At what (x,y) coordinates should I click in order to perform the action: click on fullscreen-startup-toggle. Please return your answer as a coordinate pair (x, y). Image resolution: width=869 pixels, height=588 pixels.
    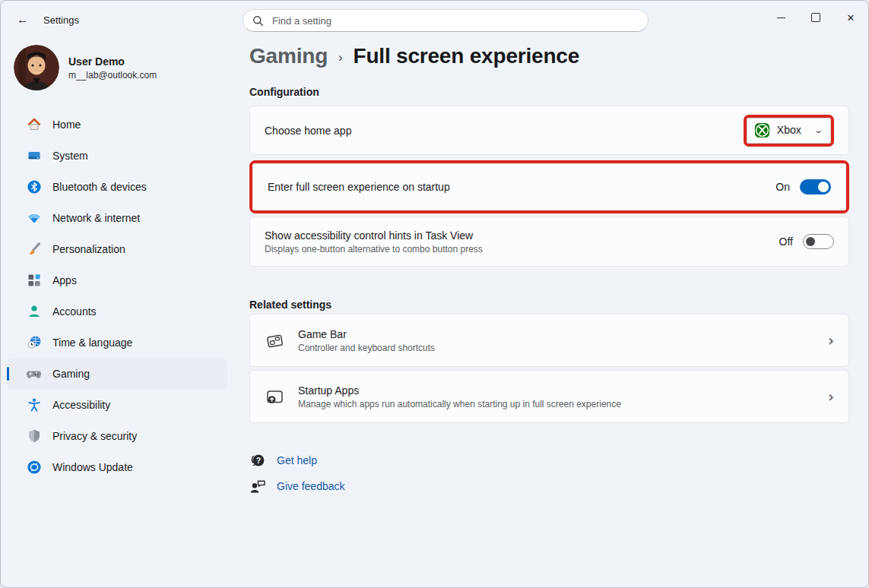
    Looking at the image, I should click on (815, 187).